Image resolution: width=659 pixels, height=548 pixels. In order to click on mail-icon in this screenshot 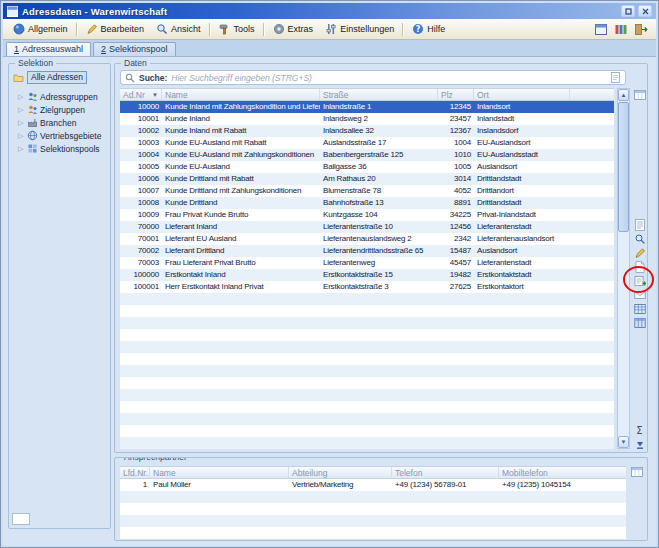, I will do `click(640, 294)`.